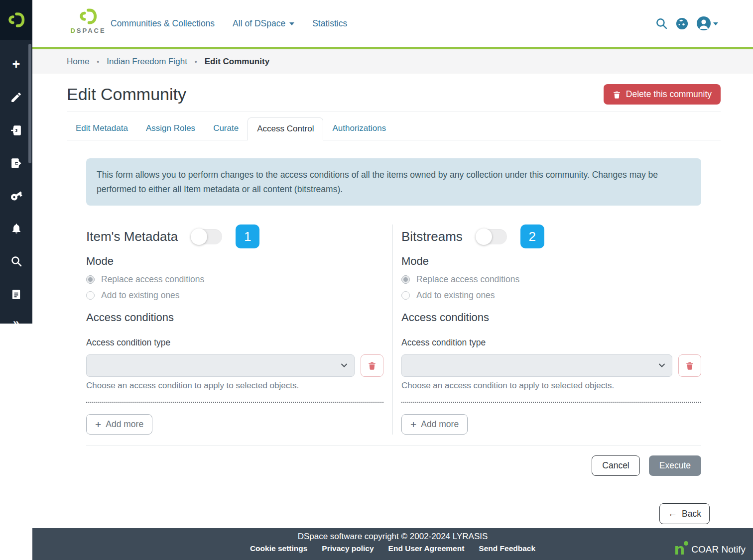  Describe the element at coordinates (102, 128) in the screenshot. I see `tab-edit-metadata: Edit Metadata` at that location.